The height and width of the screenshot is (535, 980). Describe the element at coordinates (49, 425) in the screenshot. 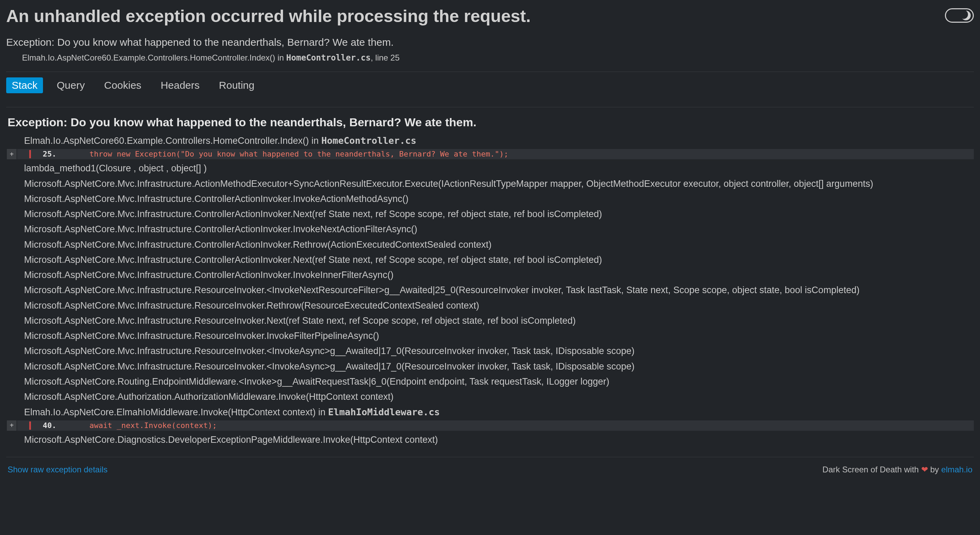

I see `source-line-number: 40.` at that location.